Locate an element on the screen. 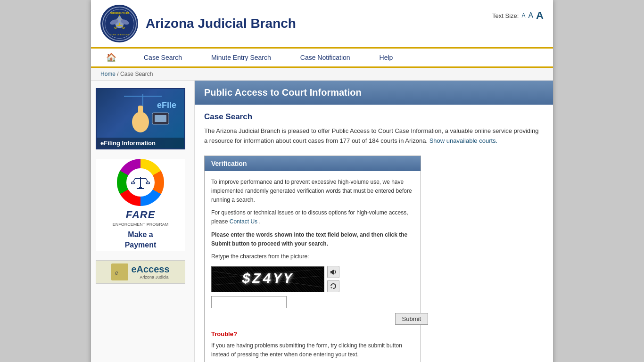 This screenshot has height=362, width=644. case-search-description: The Arizona Judicial Branch is pleased t… is located at coordinates (374, 136).